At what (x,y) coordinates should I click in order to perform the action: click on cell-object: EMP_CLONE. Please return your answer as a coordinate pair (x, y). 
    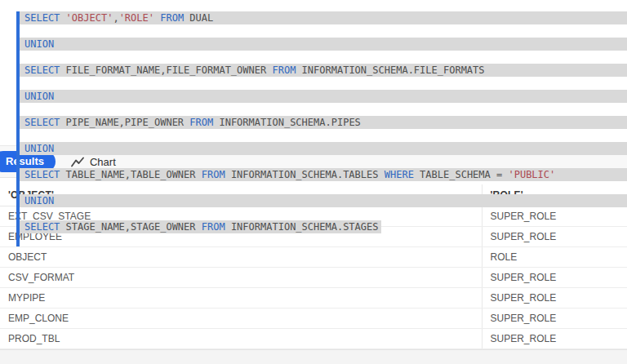
    Looking at the image, I should click on (241, 318).